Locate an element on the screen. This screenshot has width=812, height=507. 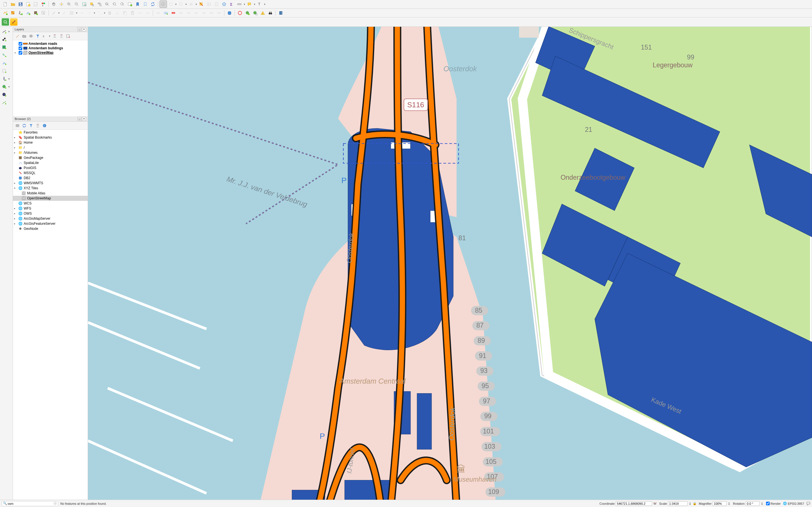
virtual-layer-icon is located at coordinates (4, 71).